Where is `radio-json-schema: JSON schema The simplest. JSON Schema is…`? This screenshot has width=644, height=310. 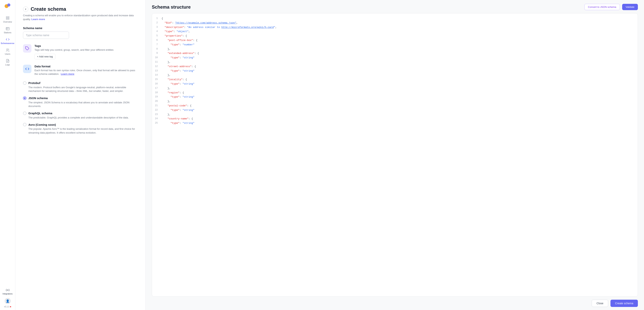
radio-json-schema: JSON schema The simplest. JSON Schema is… is located at coordinates (80, 102).